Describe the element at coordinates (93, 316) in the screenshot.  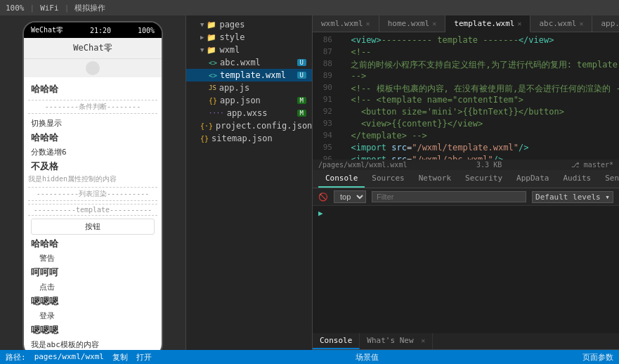
I see `phone-sub-login: 登录` at that location.